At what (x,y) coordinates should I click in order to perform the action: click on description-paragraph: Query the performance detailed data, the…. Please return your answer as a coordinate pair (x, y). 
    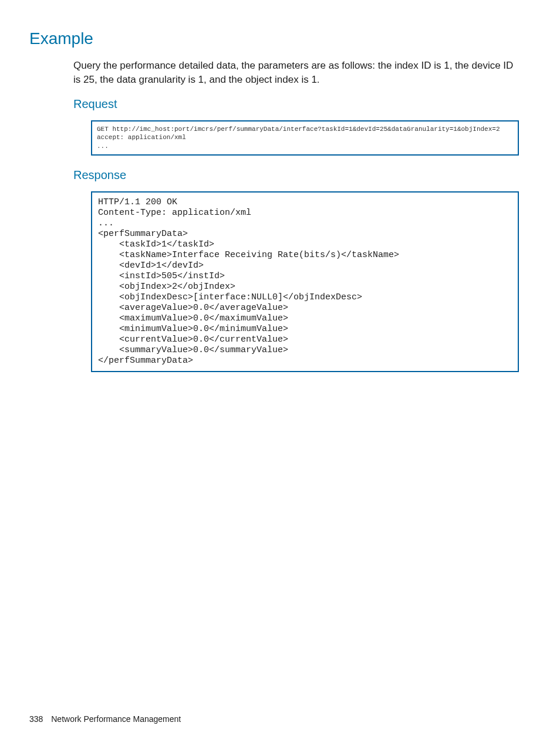
    Looking at the image, I should click on (296, 73).